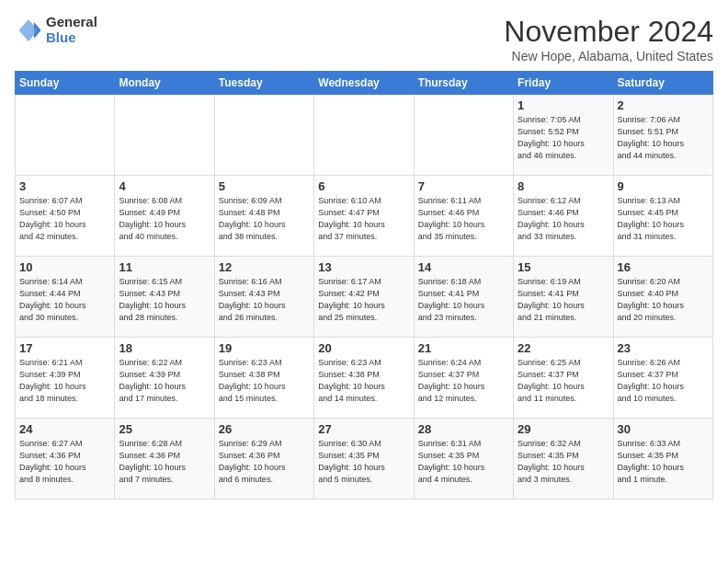  What do you see at coordinates (463, 381) in the screenshot?
I see `day-info: Sunrise: 6:24 AM Sunset: 4:37 PM Dayligh…` at bounding box center [463, 381].